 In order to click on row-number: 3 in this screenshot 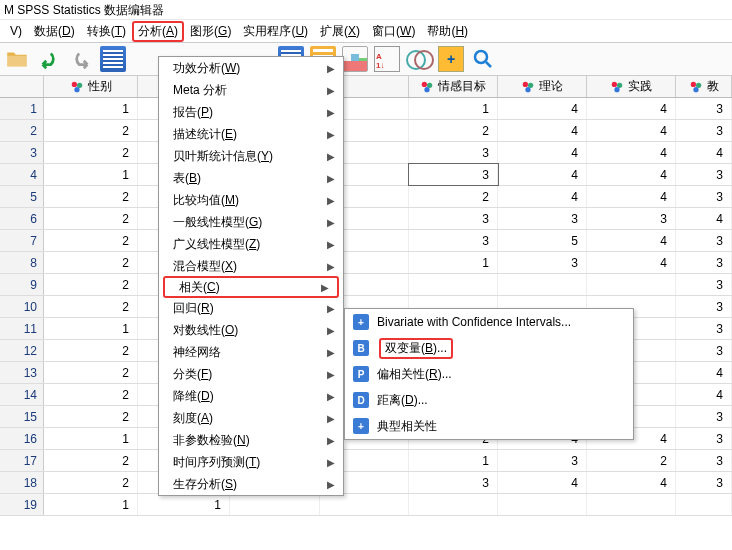, I will do `click(22, 152)`.